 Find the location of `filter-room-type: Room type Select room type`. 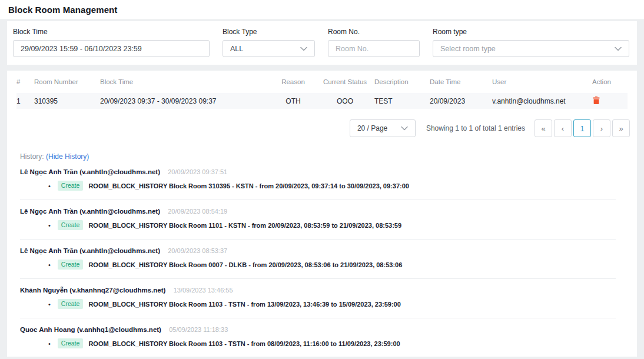

filter-room-type: Room type Select room type is located at coordinates (531, 42).